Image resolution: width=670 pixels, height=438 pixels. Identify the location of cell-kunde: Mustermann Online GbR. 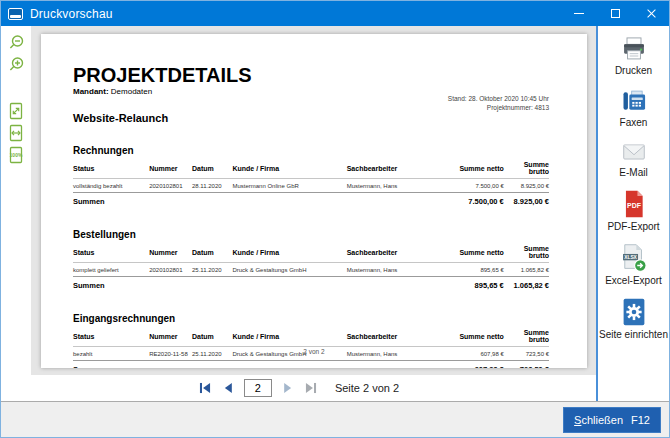
(289, 186).